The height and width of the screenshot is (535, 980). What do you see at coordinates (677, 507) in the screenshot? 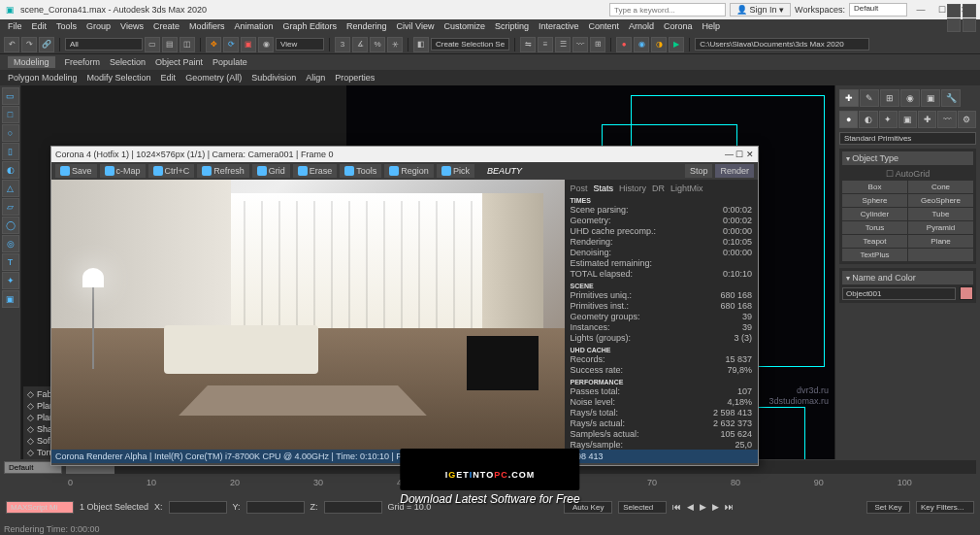
I see `play-start-icon: ⏮` at bounding box center [677, 507].